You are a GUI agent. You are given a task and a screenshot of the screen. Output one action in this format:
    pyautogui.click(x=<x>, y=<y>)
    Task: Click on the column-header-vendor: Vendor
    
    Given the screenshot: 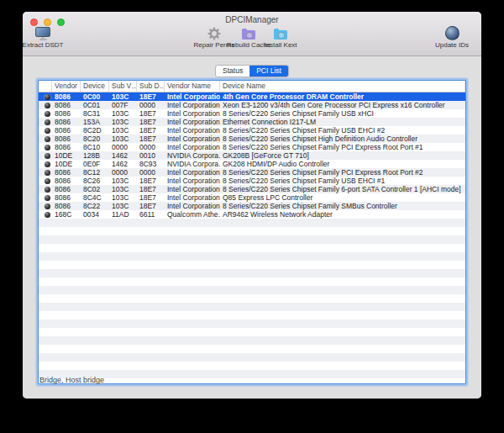 What is the action you would take?
    pyautogui.click(x=66, y=86)
    